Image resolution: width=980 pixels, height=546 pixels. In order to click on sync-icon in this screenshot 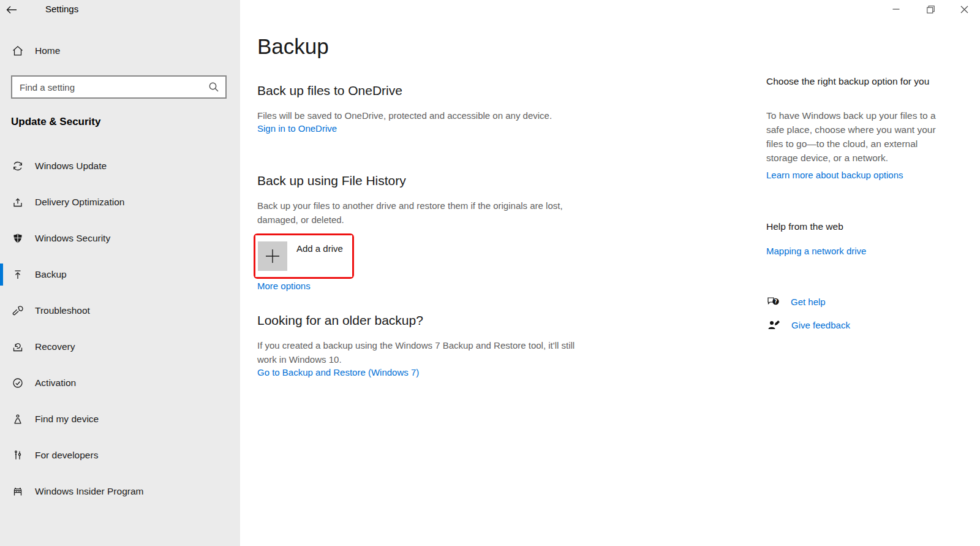, I will do `click(18, 166)`.